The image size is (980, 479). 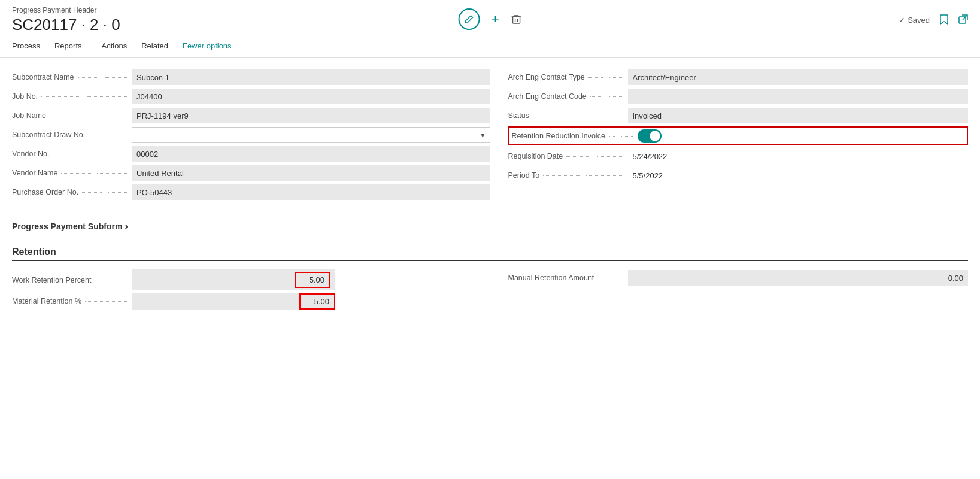 I want to click on nav-related: Related, so click(x=154, y=46).